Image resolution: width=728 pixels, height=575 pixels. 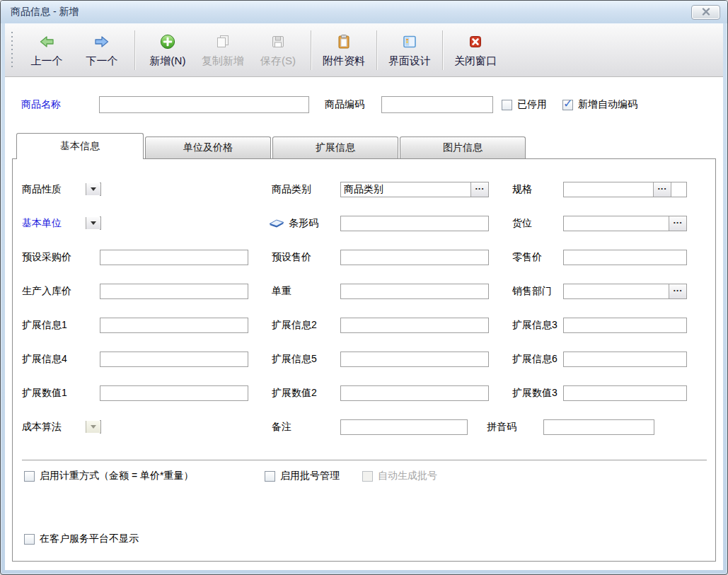 I want to click on close-window-button: 关闭窗口, so click(x=475, y=50).